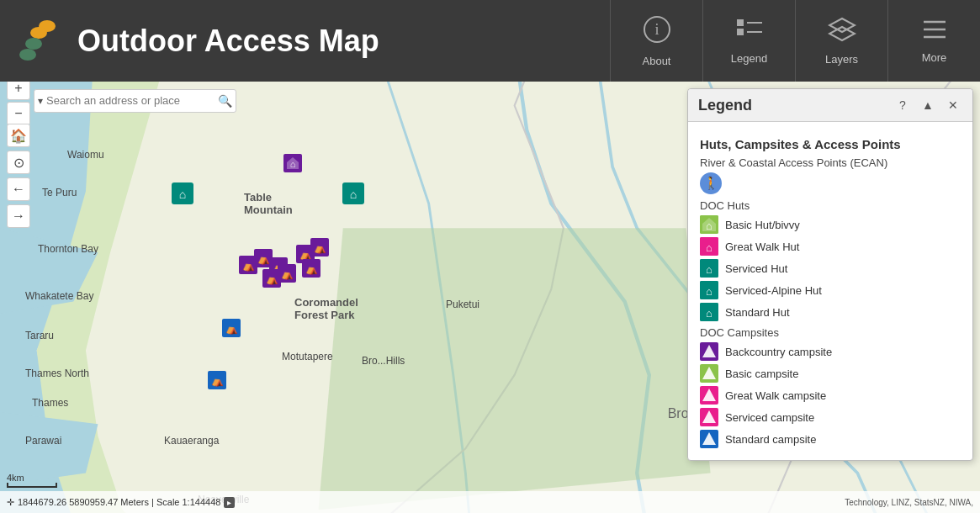  What do you see at coordinates (935, 32) in the screenshot?
I see `more-icon` at bounding box center [935, 32].